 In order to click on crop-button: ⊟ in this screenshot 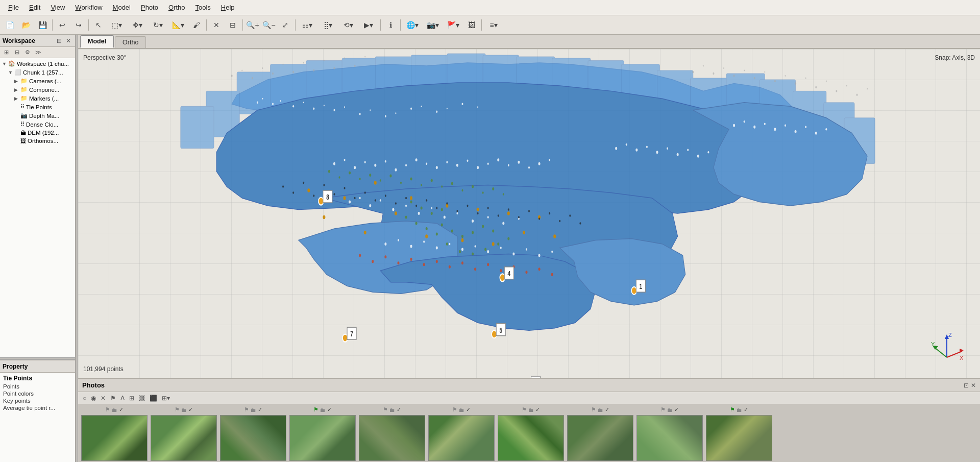, I will do `click(233, 25)`.